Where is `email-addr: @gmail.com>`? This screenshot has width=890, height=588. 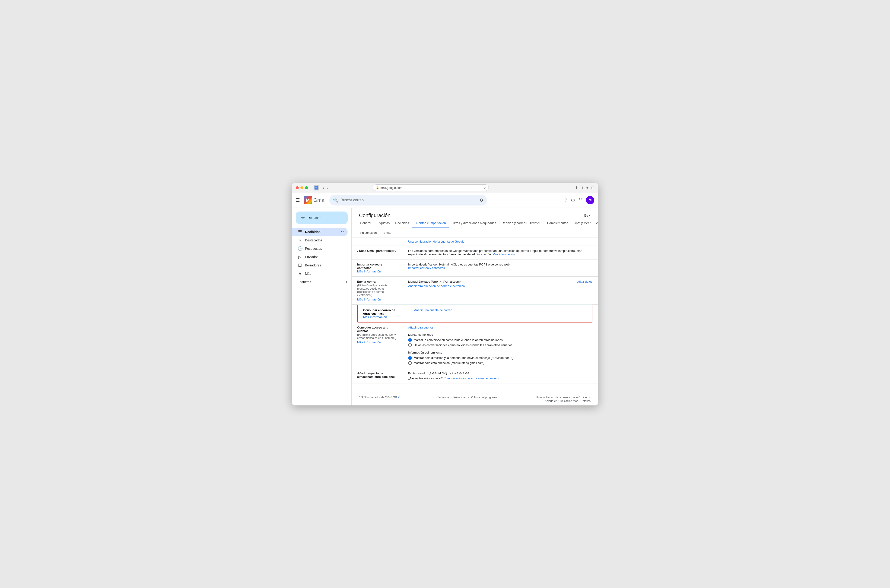 email-addr: @gmail.com> is located at coordinates (452, 282).